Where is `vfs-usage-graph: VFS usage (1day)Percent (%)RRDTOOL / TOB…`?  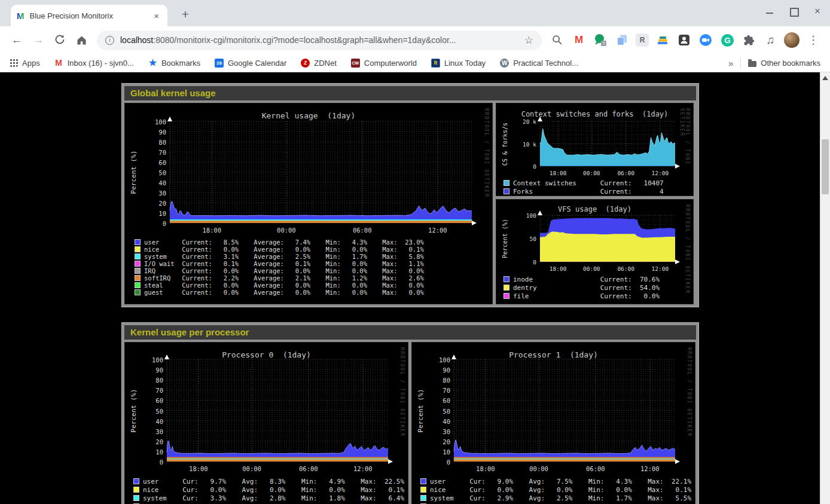 vfs-usage-graph: VFS usage (1day)Percent (%)RRDTOOL / TOB… is located at coordinates (594, 252).